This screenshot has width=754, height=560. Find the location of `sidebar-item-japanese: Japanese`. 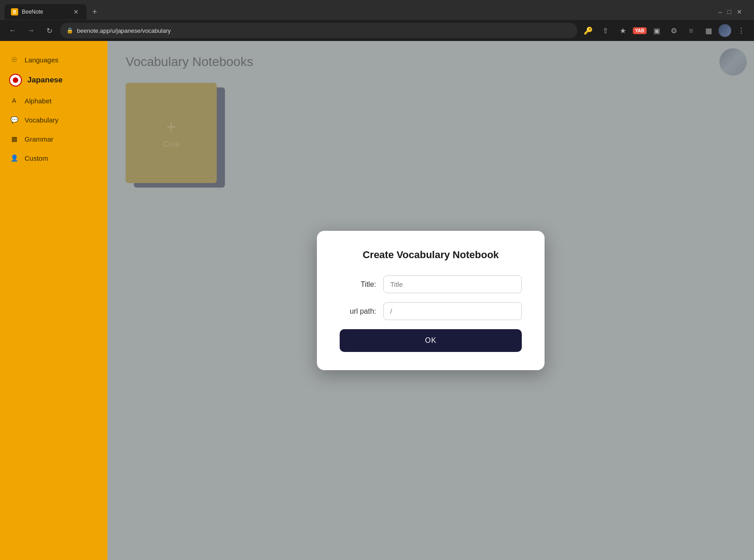

sidebar-item-japanese: Japanese is located at coordinates (54, 80).